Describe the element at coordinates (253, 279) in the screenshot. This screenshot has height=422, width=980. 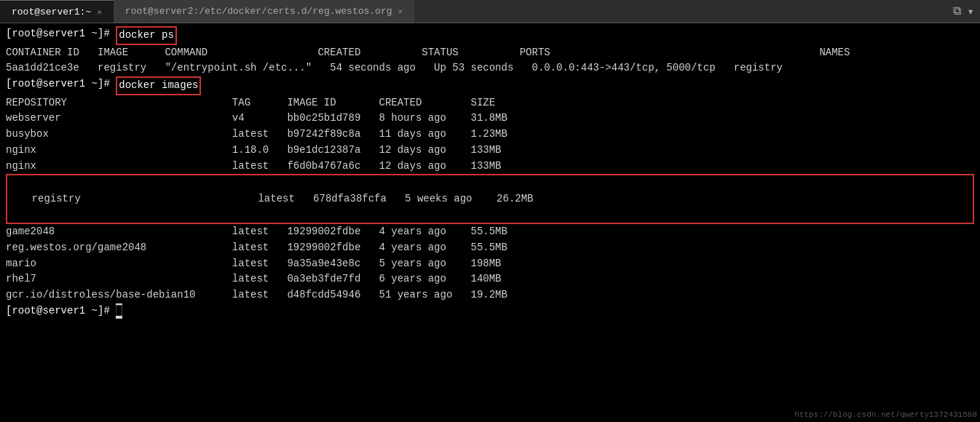
I see `rhel7-row: rhel7 latest 0a3eb3fde7fd 6 years ago 14…` at that location.